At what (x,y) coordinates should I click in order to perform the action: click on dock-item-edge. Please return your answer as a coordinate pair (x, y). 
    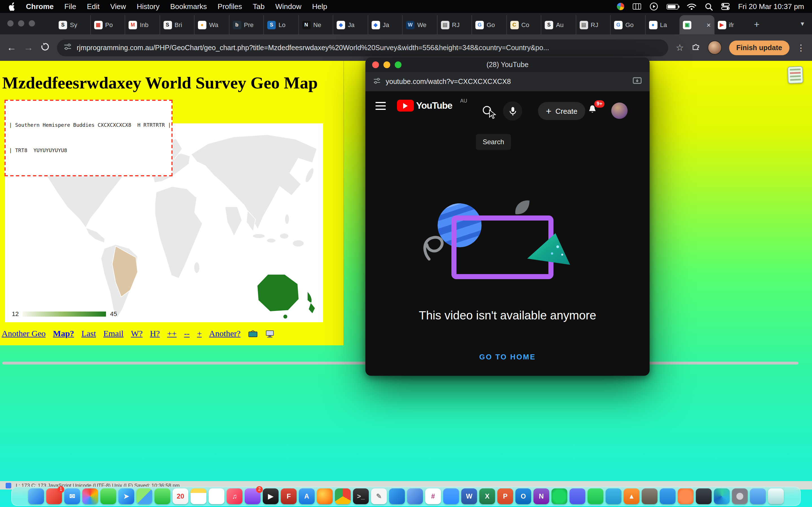
    Looking at the image, I should click on (722, 496).